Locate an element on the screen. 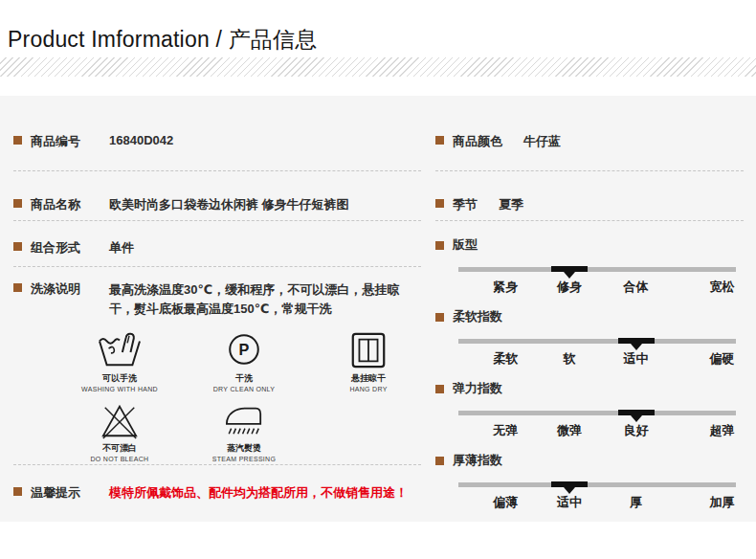 Image resolution: width=756 pixels, height=559 pixels. care-icons-grid: 可以手洗 WASHING WITH HAND P 干洗 DRY CLEAN ON… is located at coordinates (239, 394).